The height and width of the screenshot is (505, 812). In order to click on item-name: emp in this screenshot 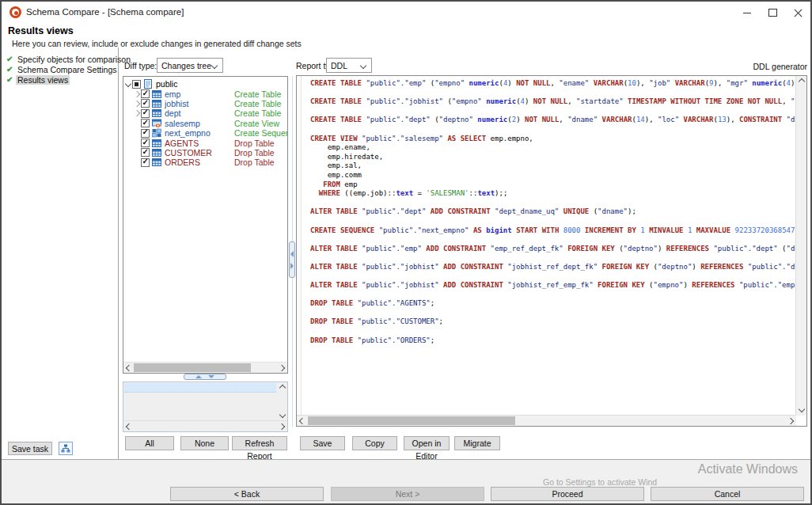, I will do `click(173, 94)`.